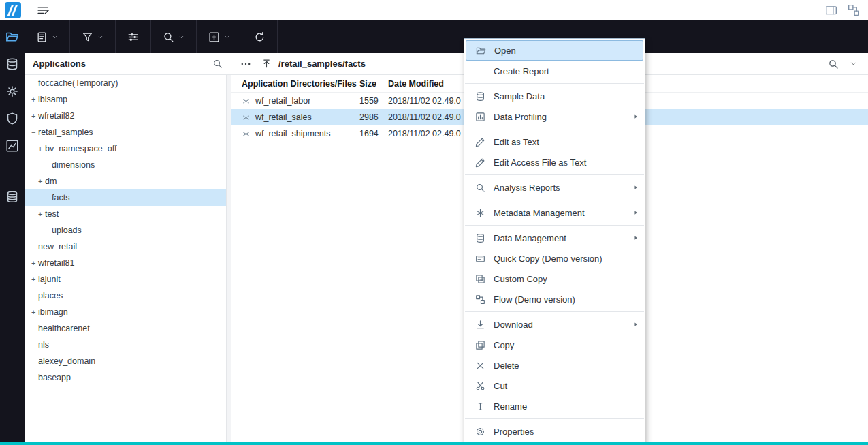  What do you see at coordinates (125, 149) in the screenshot?
I see `tree-item-bv-namespace-off: +bv_namespace_off` at bounding box center [125, 149].